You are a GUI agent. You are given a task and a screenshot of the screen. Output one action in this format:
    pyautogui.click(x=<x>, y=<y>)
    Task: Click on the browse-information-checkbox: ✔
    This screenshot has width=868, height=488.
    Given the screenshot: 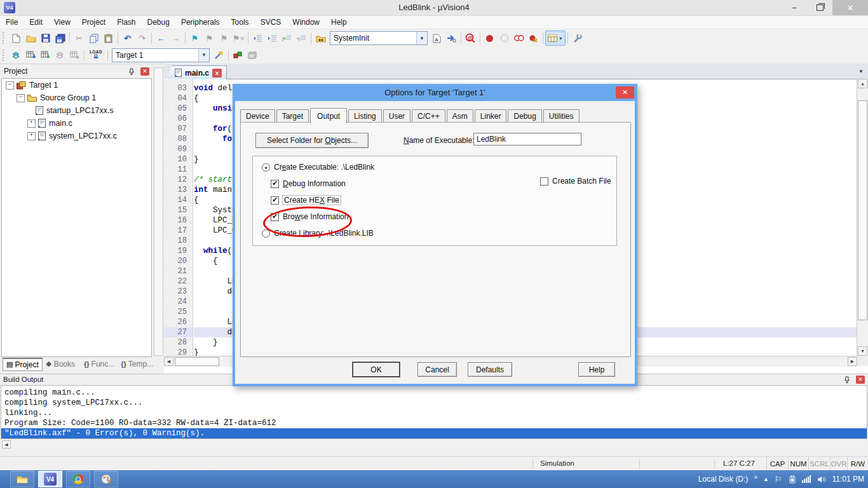 What is the action you would take?
    pyautogui.click(x=275, y=217)
    